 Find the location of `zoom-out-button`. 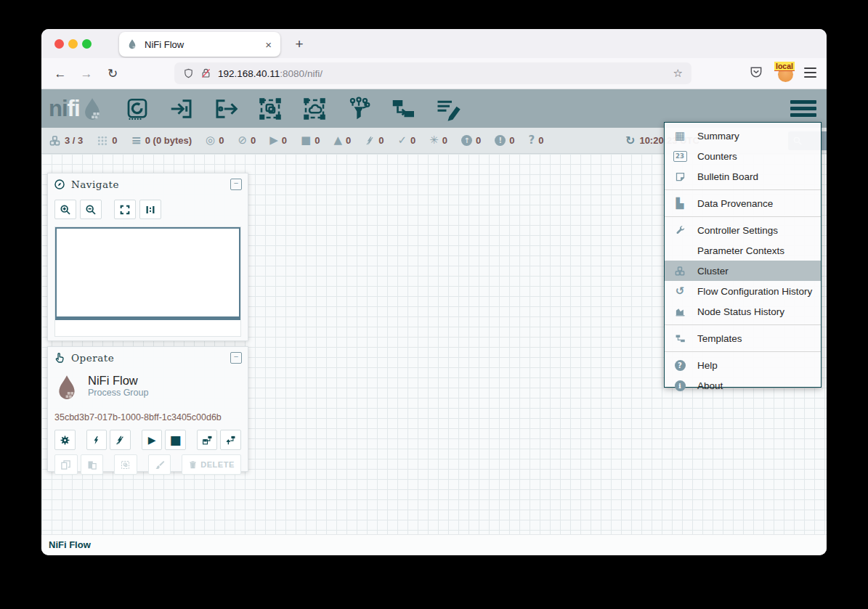

zoom-out-button is located at coordinates (91, 209).